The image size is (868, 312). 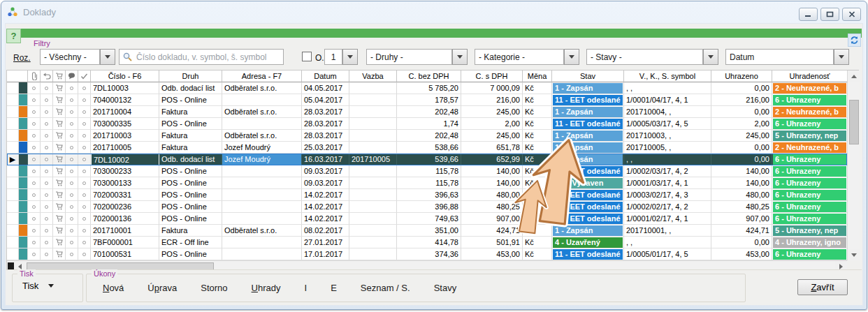 What do you see at coordinates (207, 57) in the screenshot?
I see `search-input` at bounding box center [207, 57].